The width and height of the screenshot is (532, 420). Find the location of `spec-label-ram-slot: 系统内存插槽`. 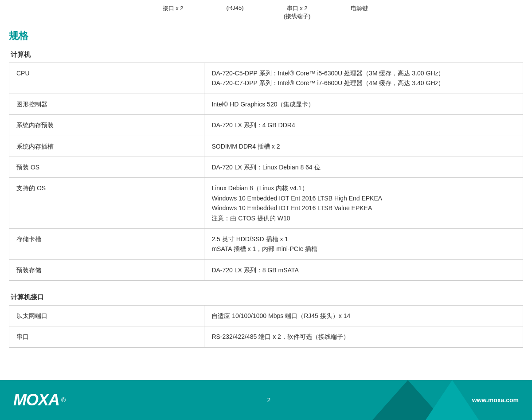

spec-label-ram-slot: 系统内存插槽 is located at coordinates (107, 146).